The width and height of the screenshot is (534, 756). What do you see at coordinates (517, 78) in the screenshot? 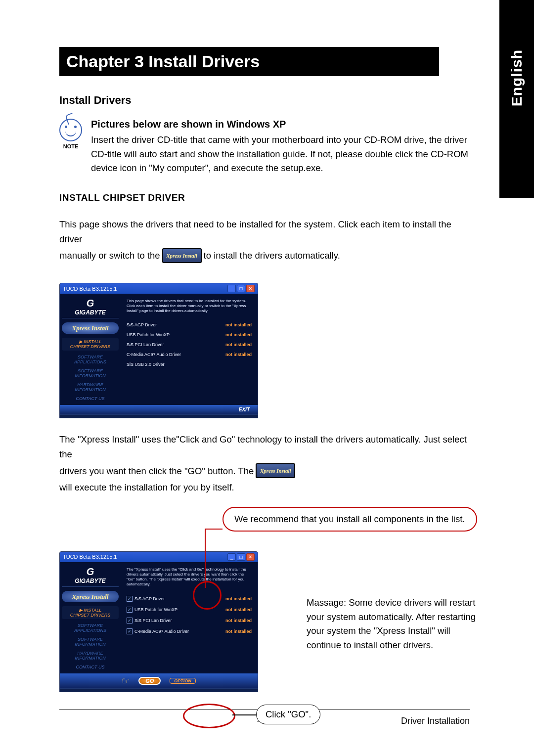
I see `language-tab-label: English` at bounding box center [517, 78].